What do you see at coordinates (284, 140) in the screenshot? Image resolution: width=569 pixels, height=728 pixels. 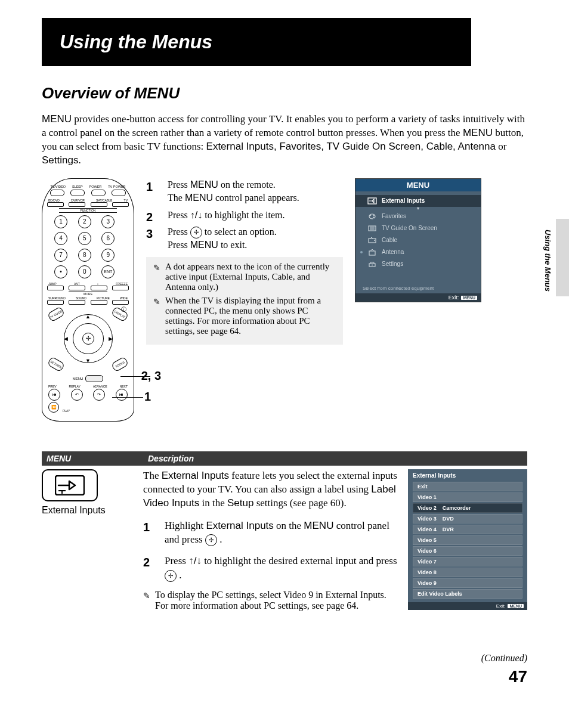 I see `intro-paragraph: MENU provides one-button access for cont…` at bounding box center [284, 140].